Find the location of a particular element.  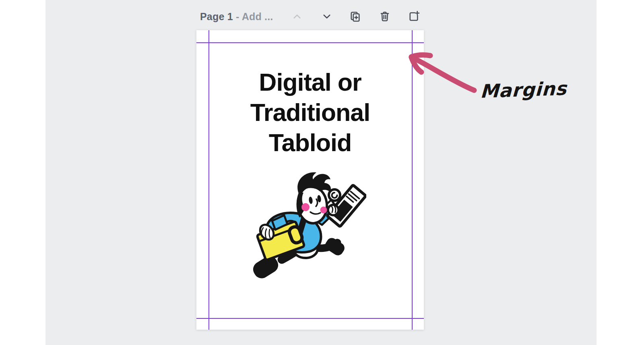

add-page-icon is located at coordinates (414, 17).